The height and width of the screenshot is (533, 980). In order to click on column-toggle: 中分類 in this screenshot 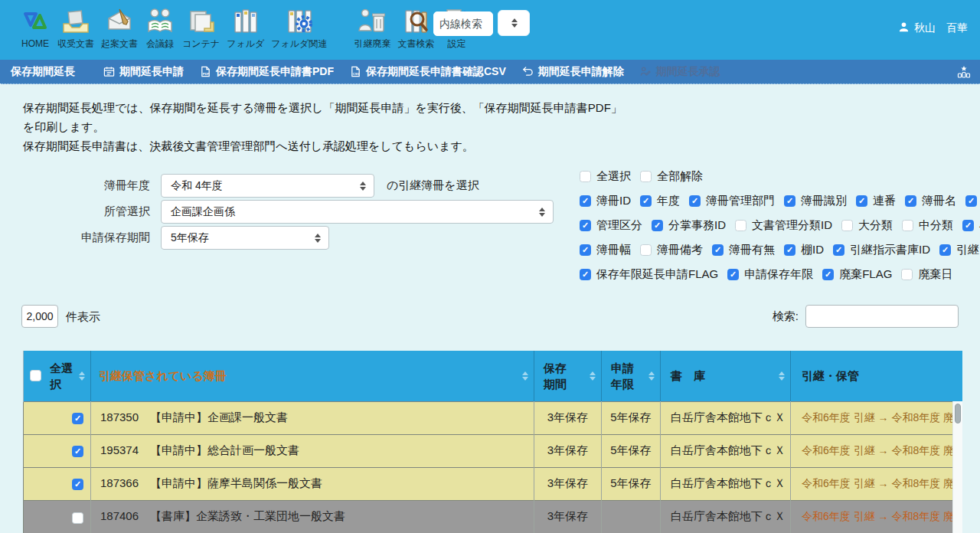, I will do `click(928, 225)`.